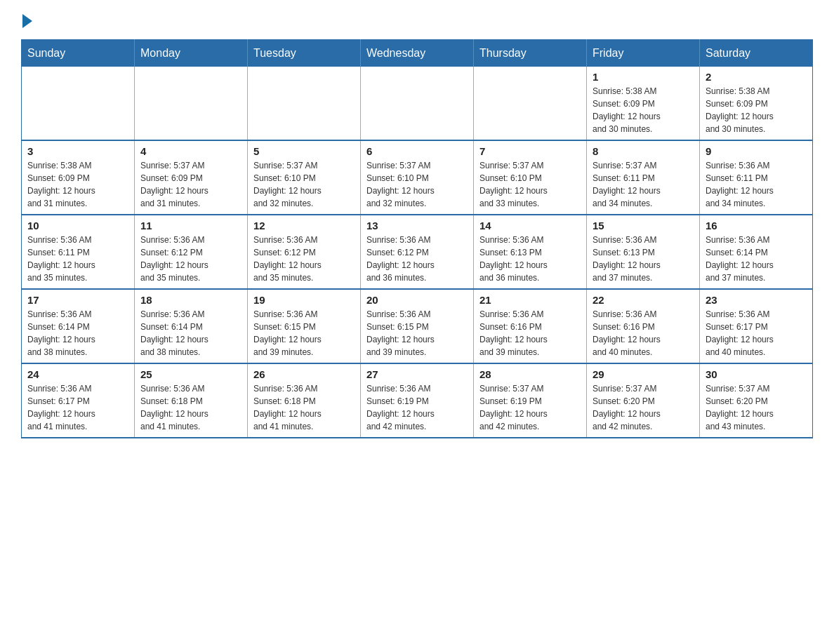  What do you see at coordinates (530, 408) in the screenshot?
I see `day-info: Sunrise: 5:37 AM Sunset: 6:19 PM Dayligh…` at bounding box center [530, 408].